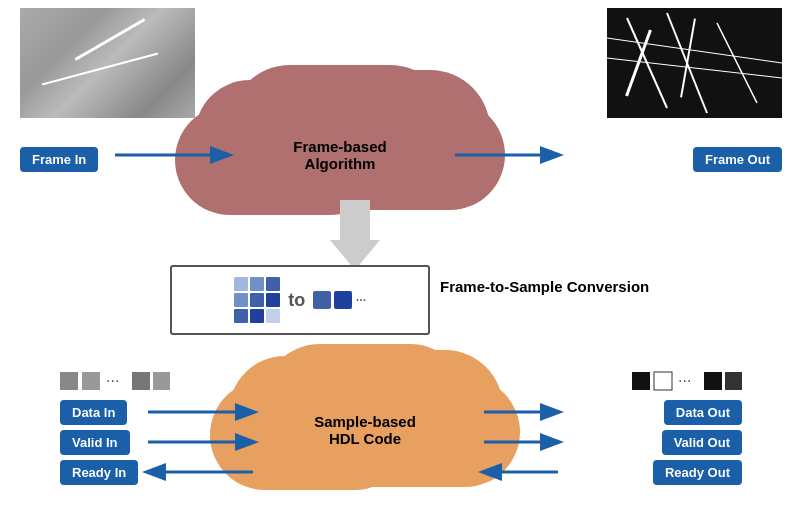  What do you see at coordinates (340, 155) in the screenshot?
I see `cloud-top-label: Frame-basedAlgorithm` at bounding box center [340, 155].